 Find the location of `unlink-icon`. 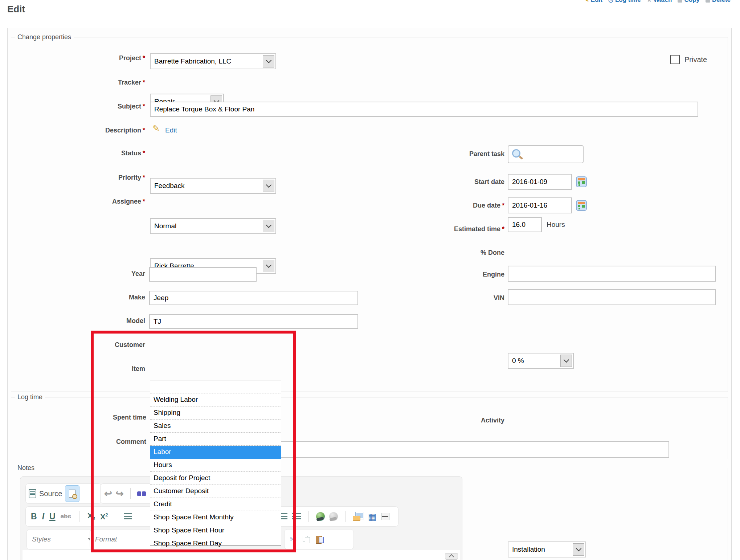

unlink-icon is located at coordinates (334, 516).